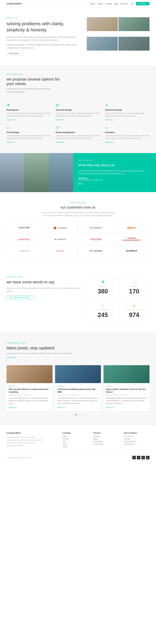  I want to click on footer-link-tutorials: Tutorials, so click(137, 439).